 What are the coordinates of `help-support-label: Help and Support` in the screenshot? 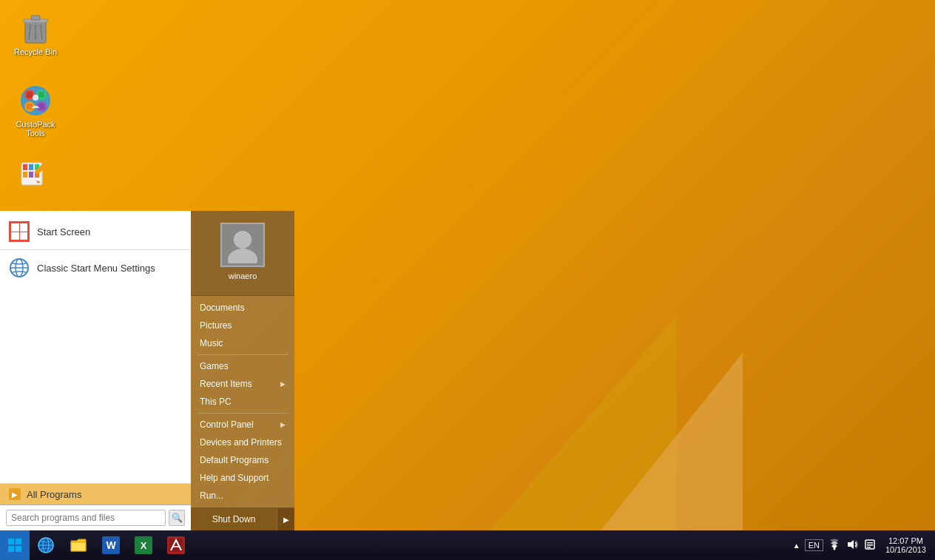 It's located at (234, 478).